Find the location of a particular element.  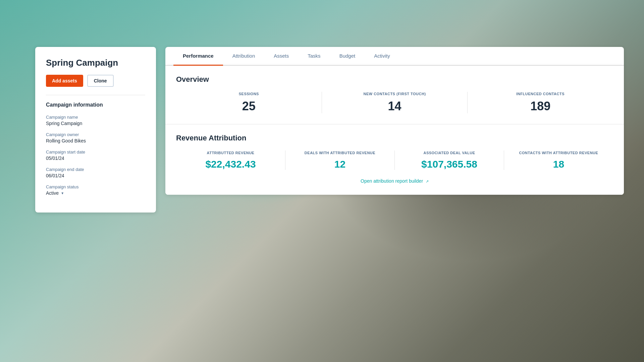

campaign-end-date-label: Campaign end date is located at coordinates (96, 170).